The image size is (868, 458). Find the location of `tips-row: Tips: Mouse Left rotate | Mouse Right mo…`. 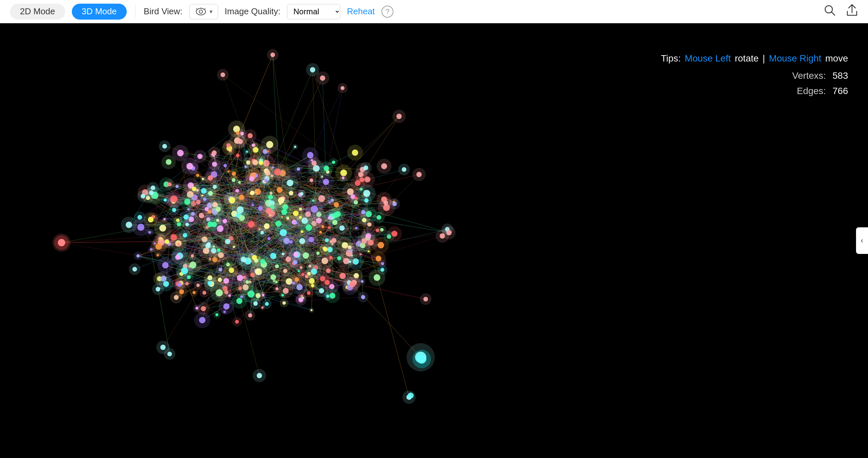

tips-row: Tips: Mouse Left rotate | Mouse Right mo… is located at coordinates (754, 59).